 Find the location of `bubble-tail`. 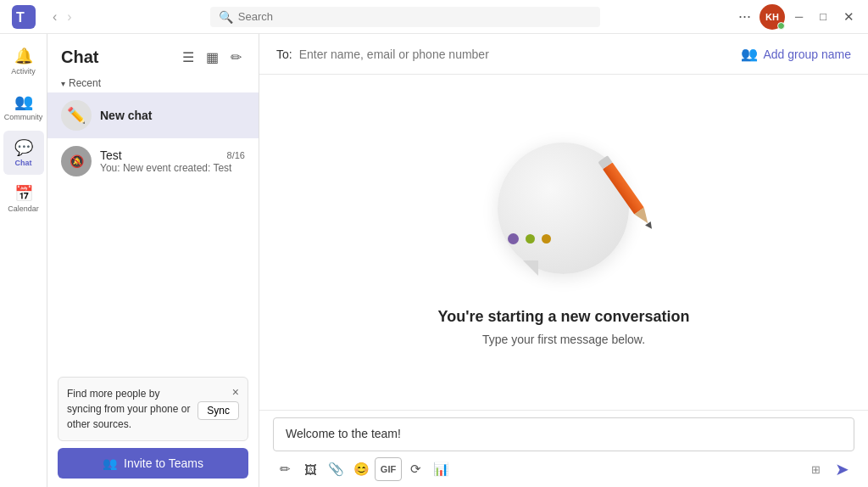

bubble-tail is located at coordinates (531, 268).